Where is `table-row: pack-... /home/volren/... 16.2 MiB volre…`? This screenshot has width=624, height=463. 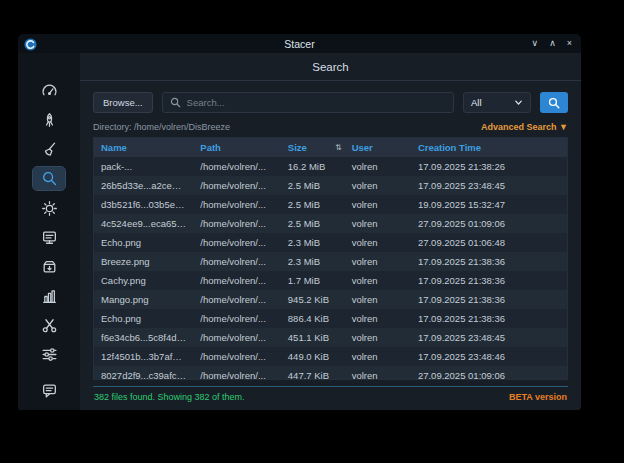 table-row: pack-... /home/volren/... 16.2 MiB volre… is located at coordinates (330, 166).